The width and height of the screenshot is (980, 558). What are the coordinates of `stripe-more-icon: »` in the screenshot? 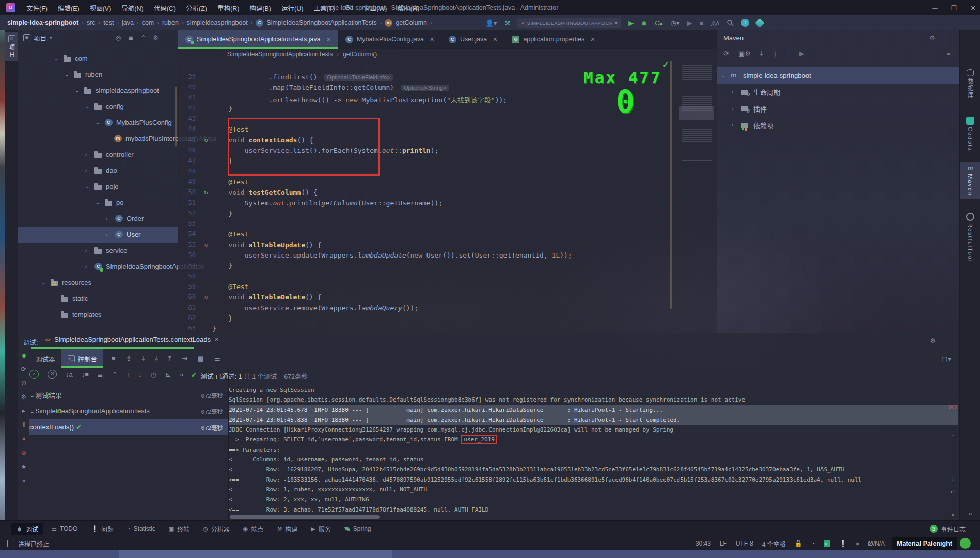 It's located at (970, 514).